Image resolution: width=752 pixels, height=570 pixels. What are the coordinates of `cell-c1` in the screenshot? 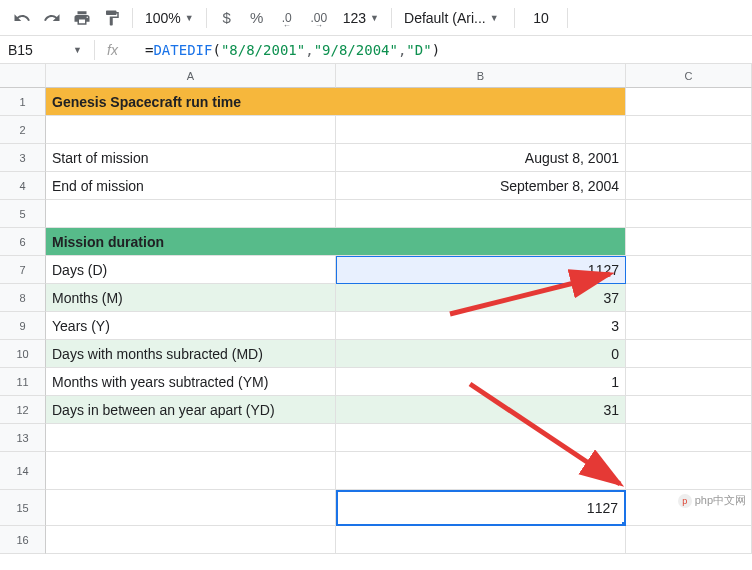 It's located at (689, 102).